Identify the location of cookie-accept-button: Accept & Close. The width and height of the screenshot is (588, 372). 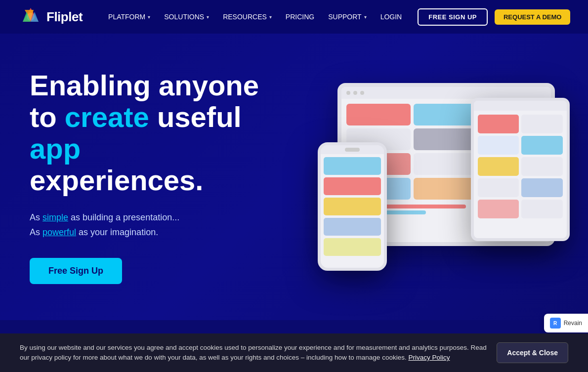
(533, 353).